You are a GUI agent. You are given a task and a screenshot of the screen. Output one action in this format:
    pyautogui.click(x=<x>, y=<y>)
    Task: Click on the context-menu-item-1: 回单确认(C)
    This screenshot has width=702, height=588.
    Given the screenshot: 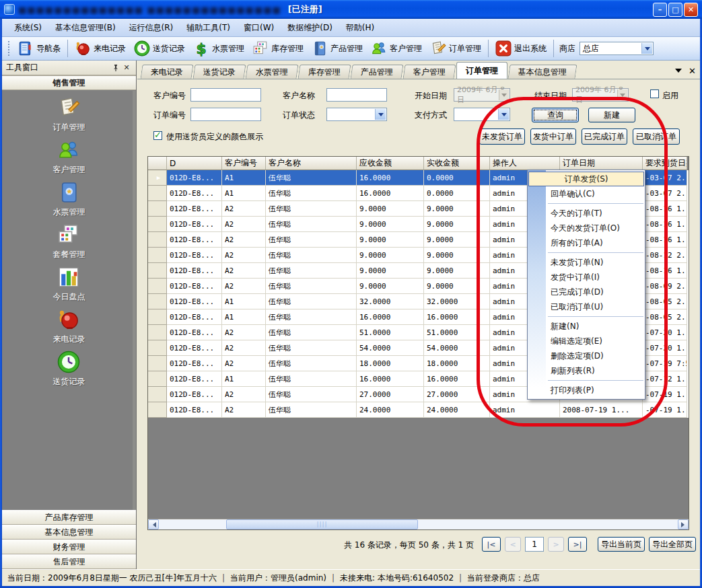 What is the action you would take?
    pyautogui.click(x=586, y=194)
    